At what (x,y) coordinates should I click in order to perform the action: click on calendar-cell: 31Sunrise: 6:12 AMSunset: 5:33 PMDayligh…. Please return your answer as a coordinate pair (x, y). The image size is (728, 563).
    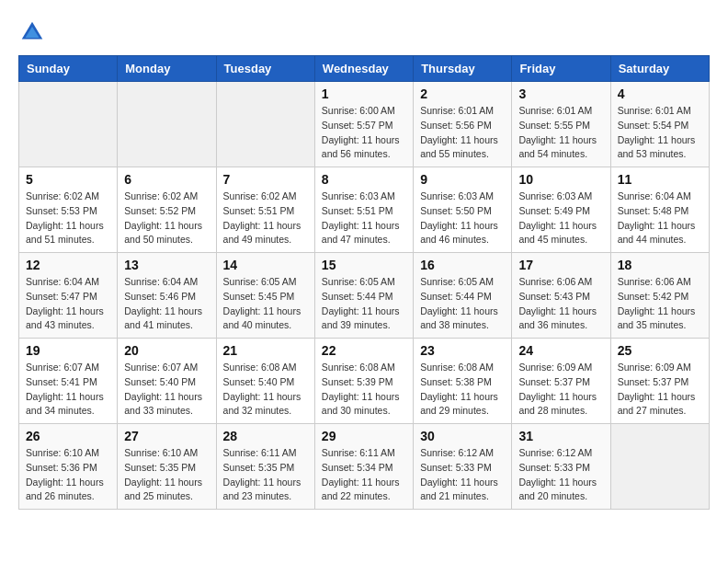
    Looking at the image, I should click on (561, 467).